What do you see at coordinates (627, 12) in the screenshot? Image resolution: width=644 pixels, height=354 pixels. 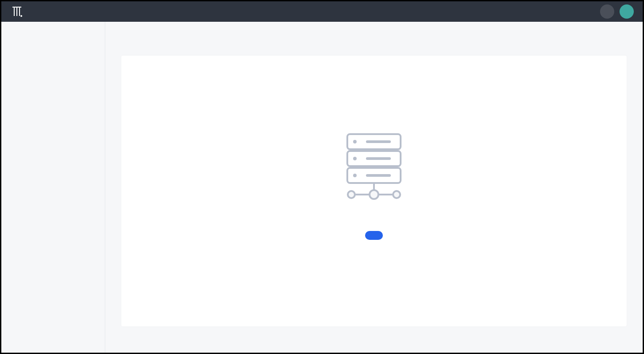 I see `user-avatar` at bounding box center [627, 12].